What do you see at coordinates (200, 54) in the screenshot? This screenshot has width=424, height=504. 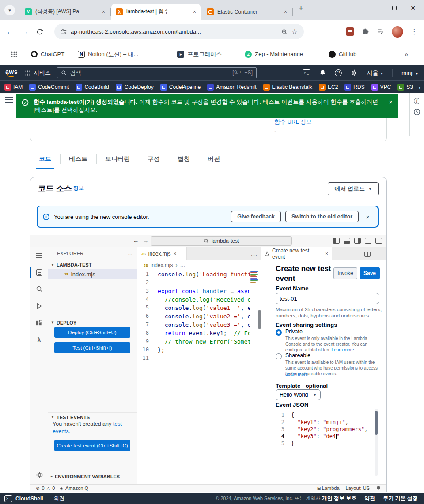 I see `bookmark-programmers: ▸프로그래머스` at bounding box center [200, 54].